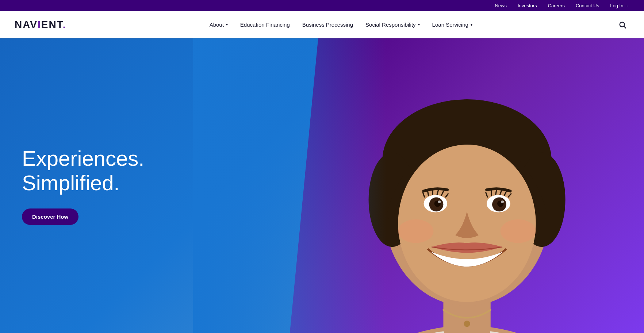  What do you see at coordinates (622, 25) in the screenshot?
I see `search-button` at bounding box center [622, 25].